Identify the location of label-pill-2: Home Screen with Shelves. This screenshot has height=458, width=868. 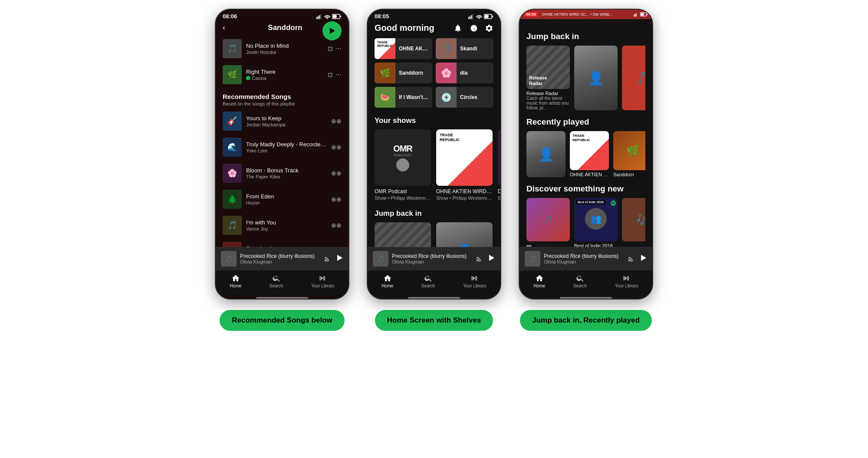
(434, 320).